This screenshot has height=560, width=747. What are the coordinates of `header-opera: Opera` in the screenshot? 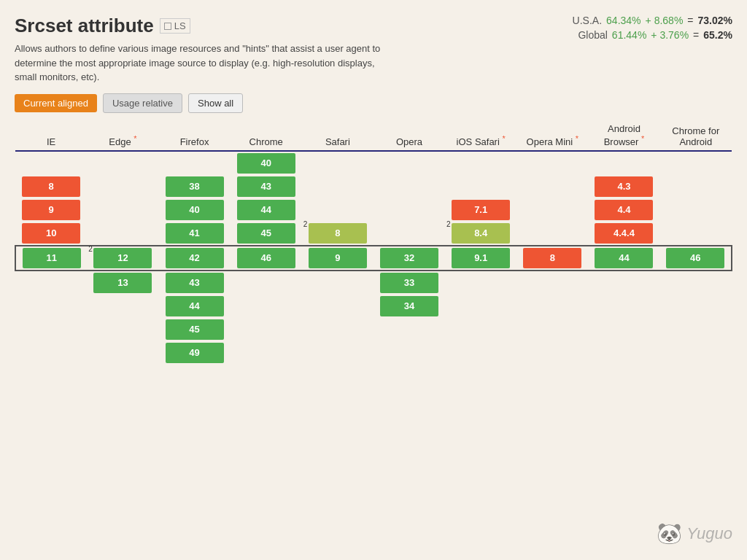 It's located at (409, 136).